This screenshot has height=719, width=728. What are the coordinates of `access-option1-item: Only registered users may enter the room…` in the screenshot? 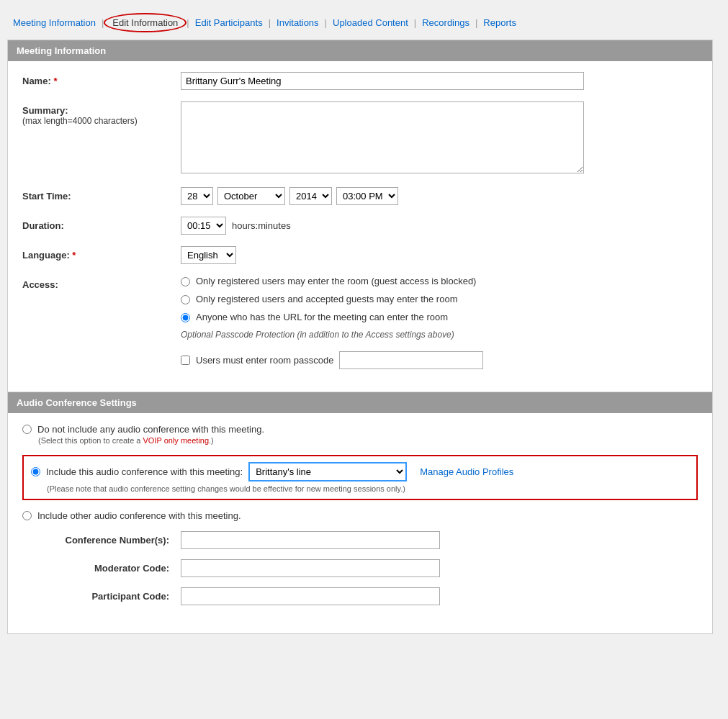 It's located at (439, 281).